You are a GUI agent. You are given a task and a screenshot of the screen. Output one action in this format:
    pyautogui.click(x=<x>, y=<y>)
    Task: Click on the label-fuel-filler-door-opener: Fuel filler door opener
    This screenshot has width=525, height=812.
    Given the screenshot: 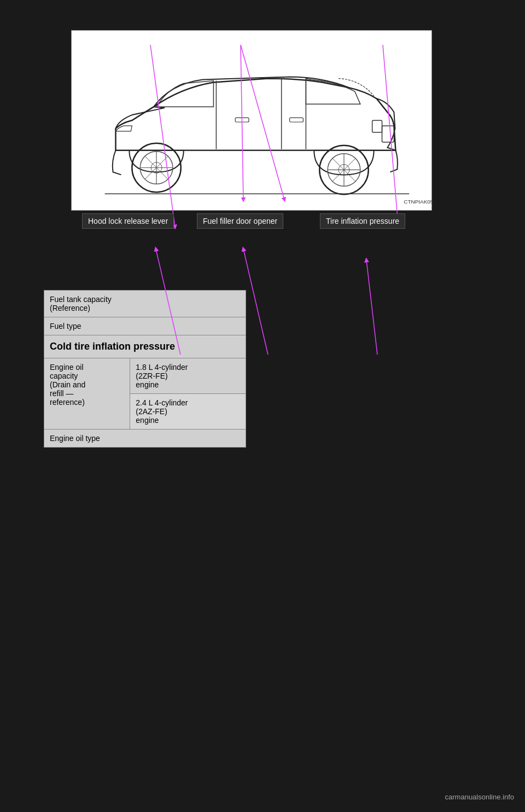 What is the action you would take?
    pyautogui.click(x=240, y=221)
    